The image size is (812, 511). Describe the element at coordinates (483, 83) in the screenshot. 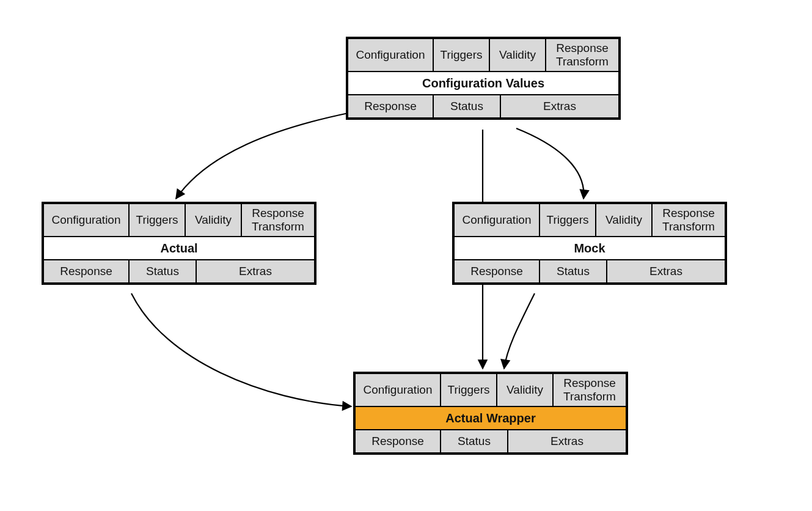

I see `node-title: Configuration Values` at that location.